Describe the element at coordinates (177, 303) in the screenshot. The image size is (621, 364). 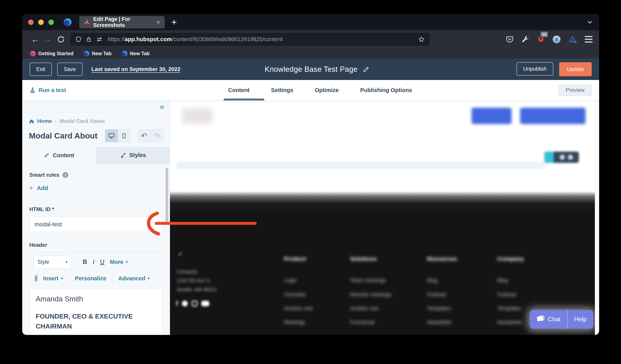
I see `facebook-icon: f` at that location.